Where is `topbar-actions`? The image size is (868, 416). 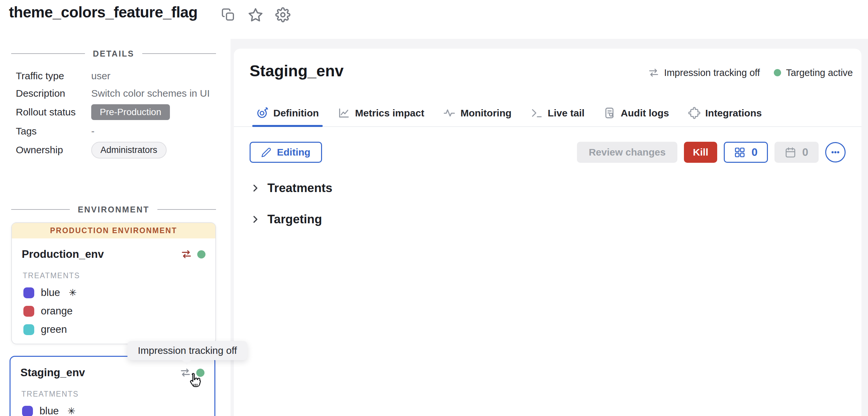
topbar-actions is located at coordinates (255, 15).